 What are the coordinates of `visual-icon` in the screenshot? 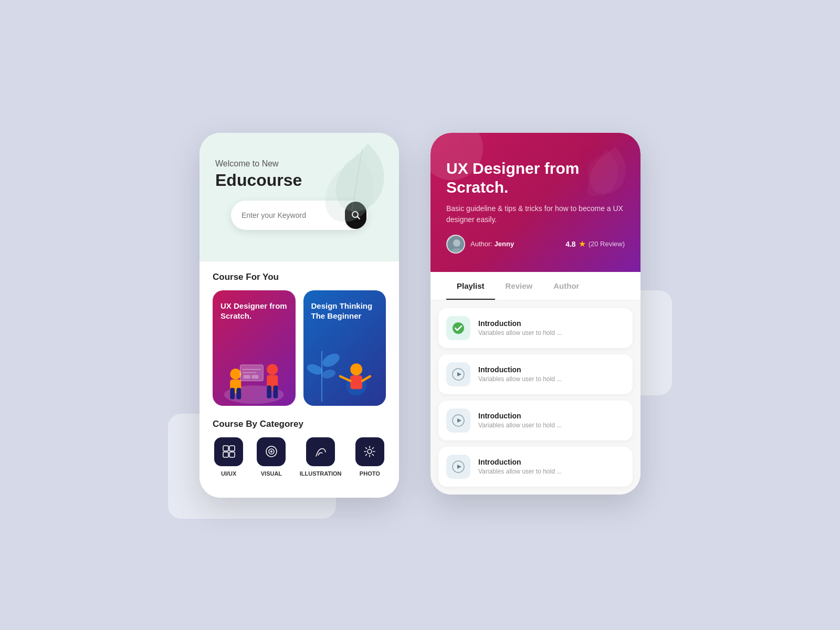 It's located at (271, 452).